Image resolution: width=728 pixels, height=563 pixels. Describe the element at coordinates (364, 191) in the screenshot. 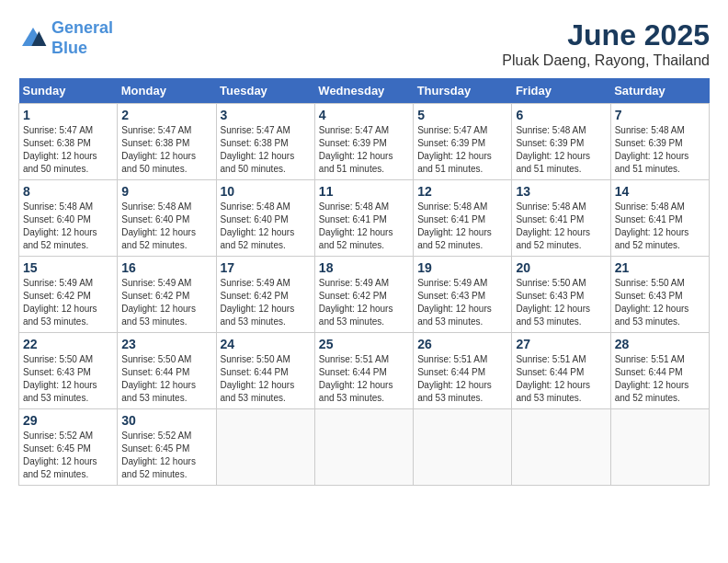

I see `day-number: 11` at that location.